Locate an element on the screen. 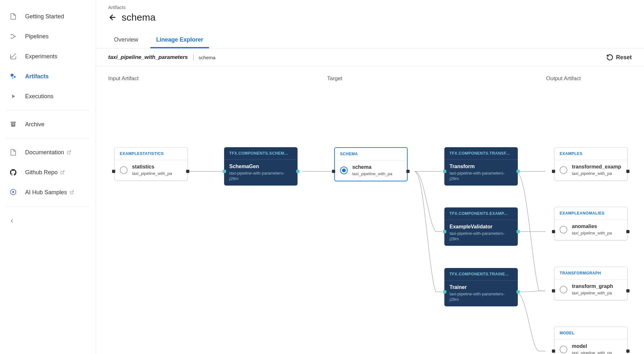  node-input-statistics: EXAMPLESTATISTICS statistics taxi_pipeli… is located at coordinates (151, 164).